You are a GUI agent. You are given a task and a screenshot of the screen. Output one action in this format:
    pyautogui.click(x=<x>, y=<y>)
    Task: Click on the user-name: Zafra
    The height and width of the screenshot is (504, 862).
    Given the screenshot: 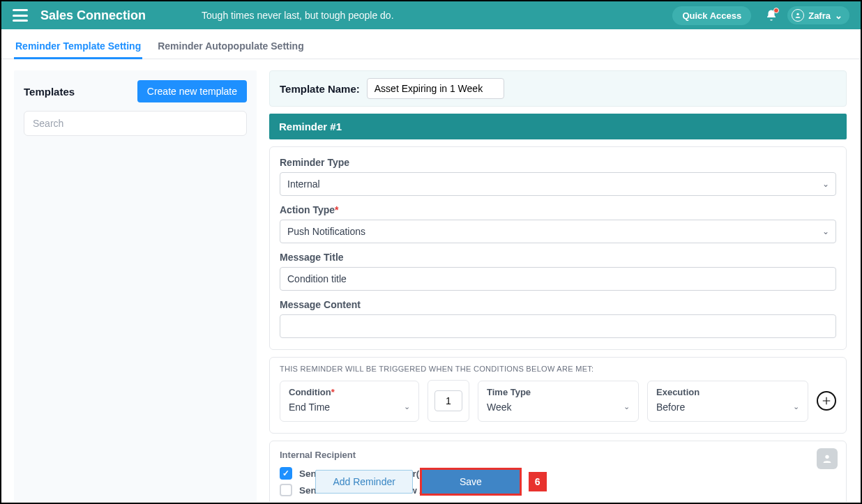 What is the action you would take?
    pyautogui.click(x=819, y=15)
    